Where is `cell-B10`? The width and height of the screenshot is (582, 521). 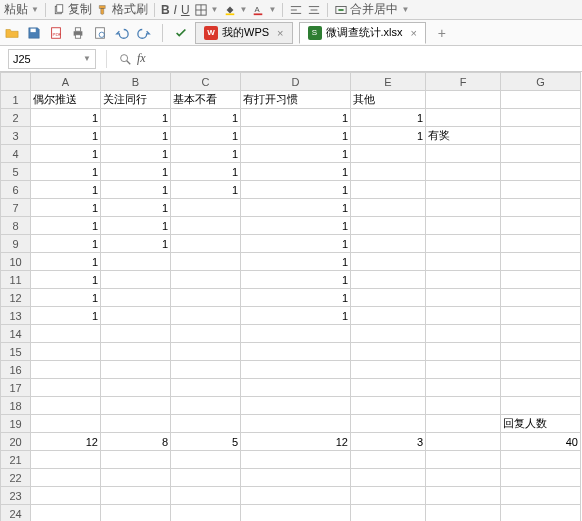
cell-B10 is located at coordinates (136, 262).